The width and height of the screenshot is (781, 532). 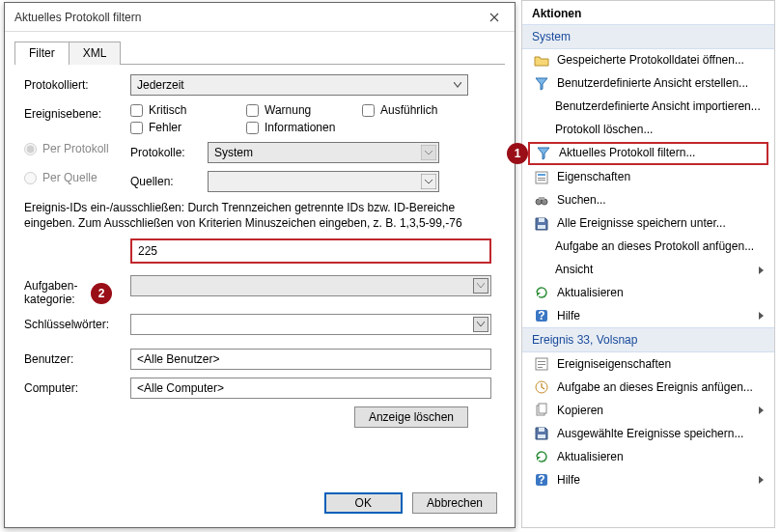 I want to click on label-protokolle: Protokolle:, so click(x=169, y=151).